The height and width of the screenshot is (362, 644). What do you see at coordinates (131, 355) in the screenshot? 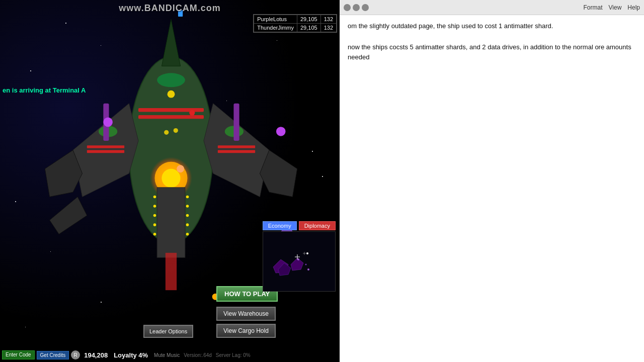
I see `loyalty-display: Loyalty 4%` at bounding box center [131, 355].